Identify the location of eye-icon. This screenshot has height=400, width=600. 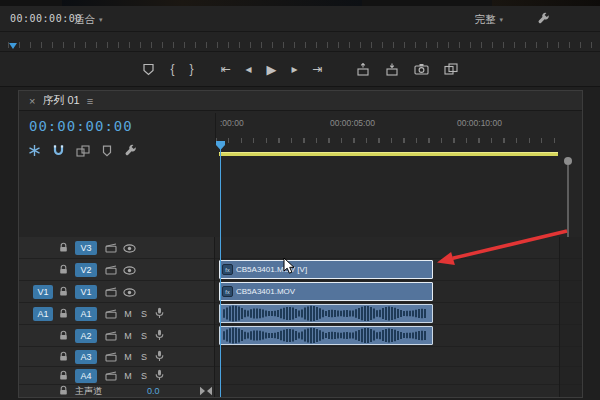
(130, 248).